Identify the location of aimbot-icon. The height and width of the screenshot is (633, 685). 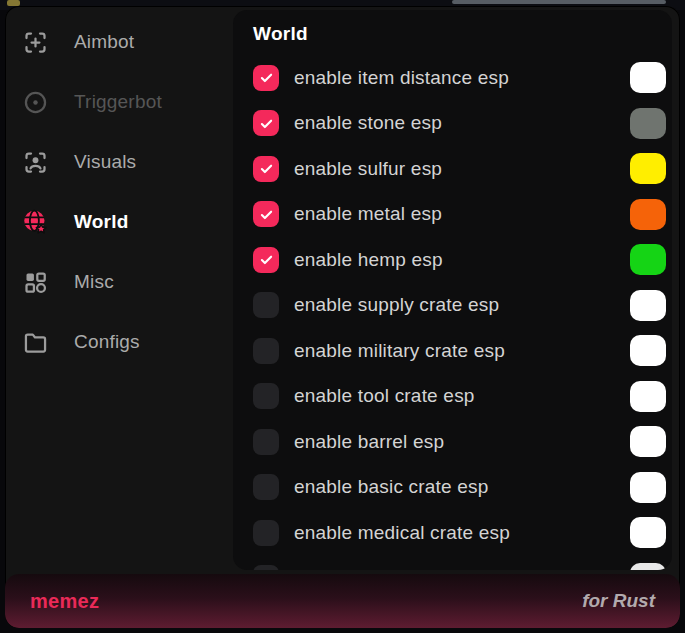
(36, 42).